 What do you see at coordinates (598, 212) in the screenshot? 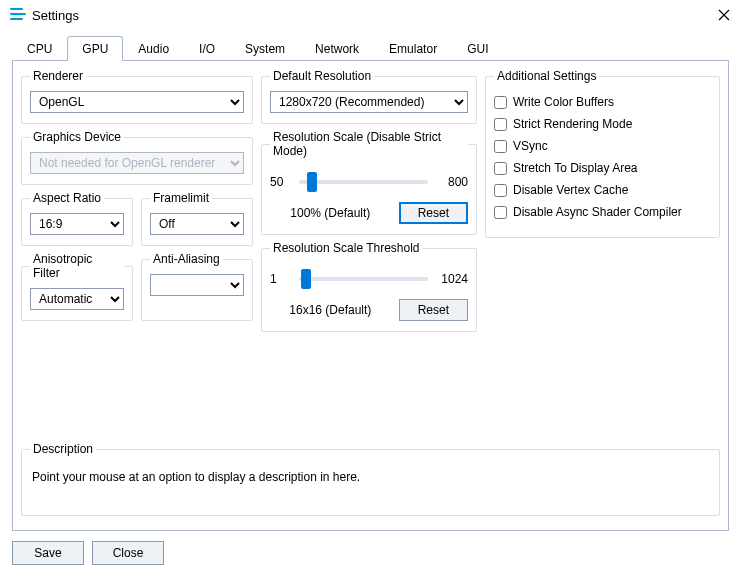
I see `disable-async-shader-label: Disable Async Shader Compiler` at bounding box center [598, 212].